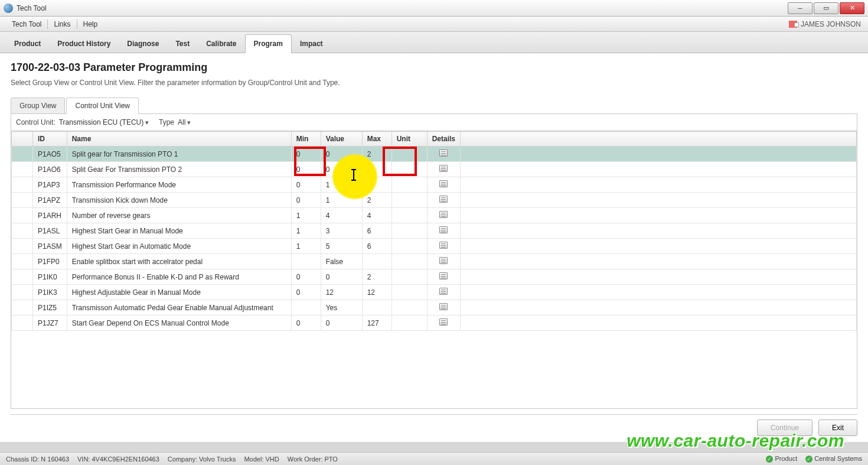 The height and width of the screenshot is (465, 868). What do you see at coordinates (782, 459) in the screenshot?
I see `status-product: ✓Product` at bounding box center [782, 459].